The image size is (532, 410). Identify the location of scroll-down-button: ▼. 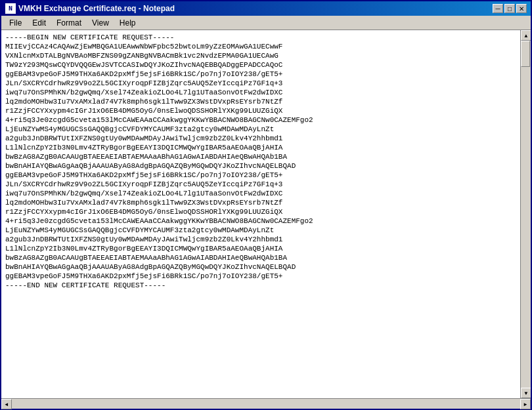
(525, 393).